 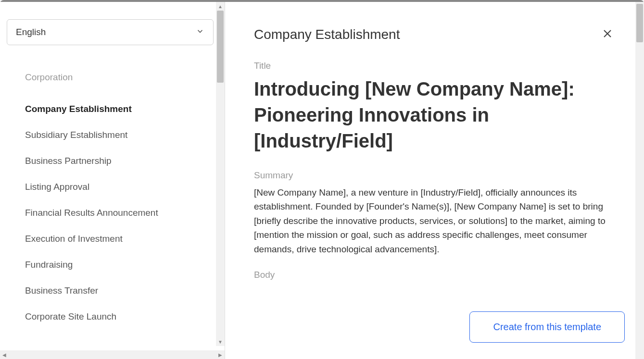 I want to click on sidebar-item-corporate-site-launch: Corporate Site Launch, so click(x=121, y=317).